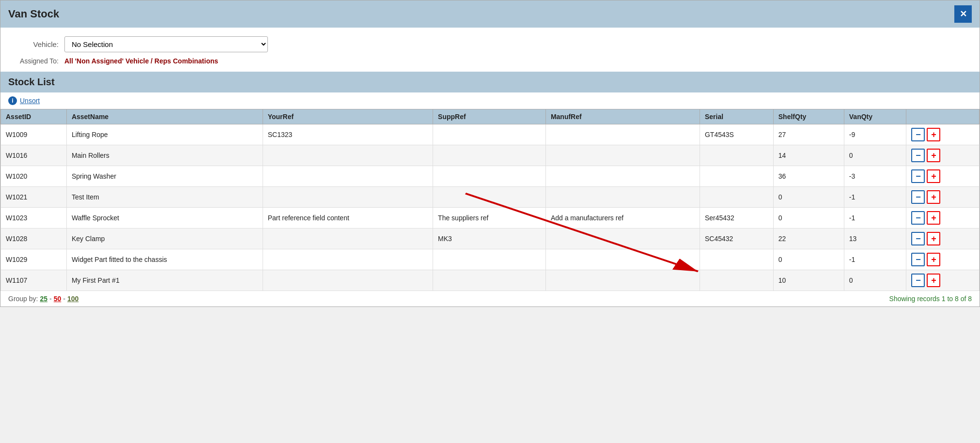  Describe the element at coordinates (39, 45) in the screenshot. I see `vehicle-label: Vehicle:` at that location.